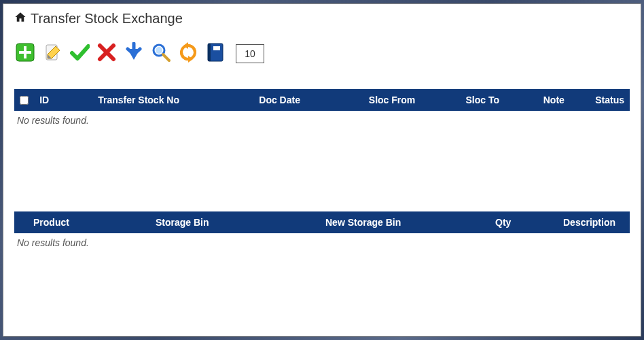 The height and width of the screenshot is (340, 644). I want to click on add-button, so click(25, 54).